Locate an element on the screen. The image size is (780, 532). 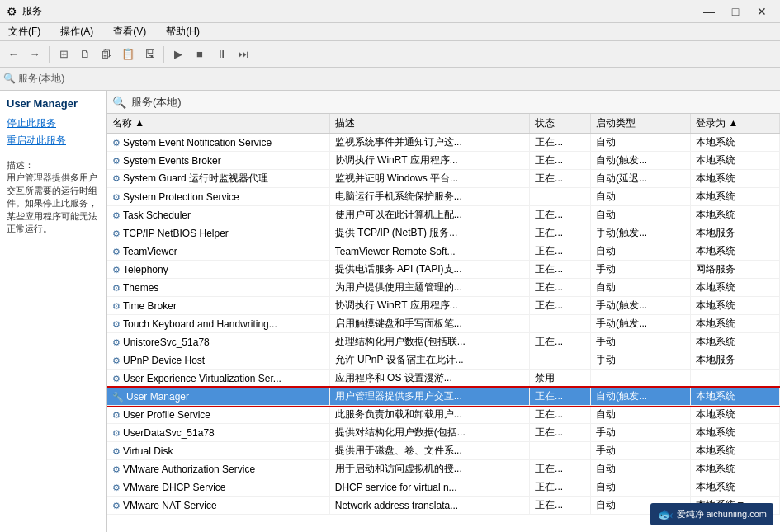
cell-name: ⚙System Events Broker is located at coordinates (218, 161).